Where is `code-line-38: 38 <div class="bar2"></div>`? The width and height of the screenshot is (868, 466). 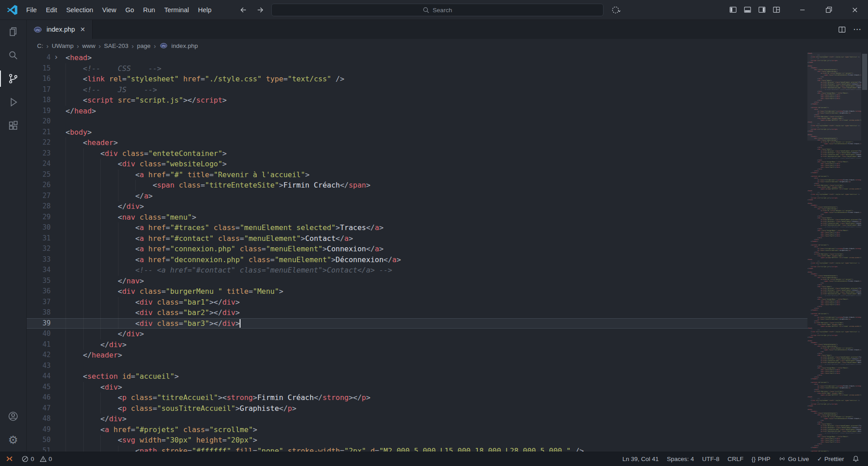
code-line-38: 38 <div class="bar2"></div> is located at coordinates (448, 313).